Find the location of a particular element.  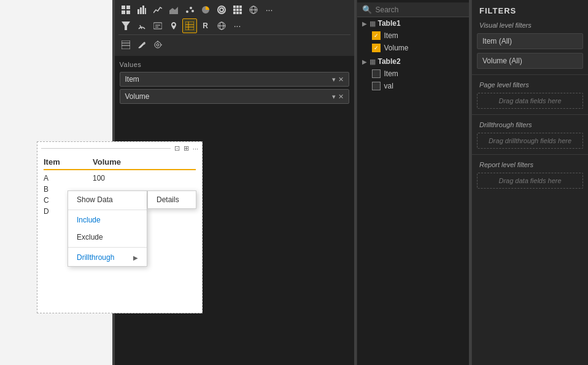

toolbar-icons: ··· R ·· is located at coordinates (234, 28).